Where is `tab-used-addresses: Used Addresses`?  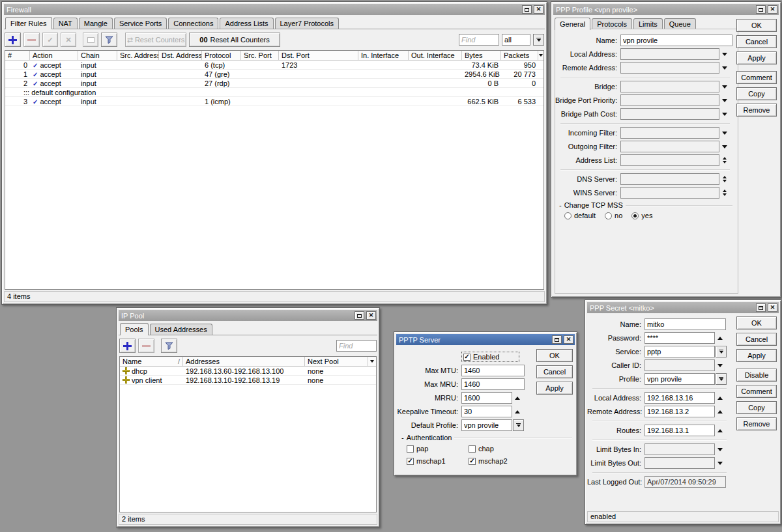
tab-used-addresses: Used Addresses is located at coordinates (181, 329).